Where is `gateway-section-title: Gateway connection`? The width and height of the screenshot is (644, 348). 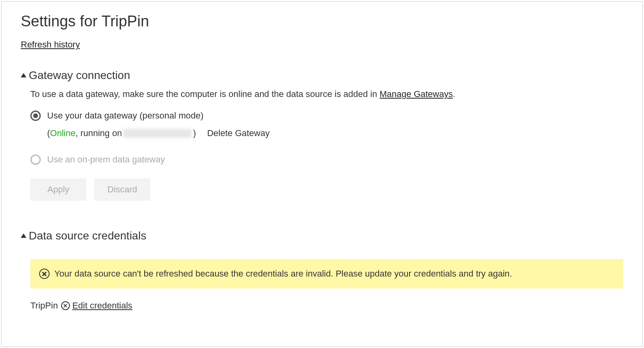 gateway-section-title: Gateway connection is located at coordinates (80, 75).